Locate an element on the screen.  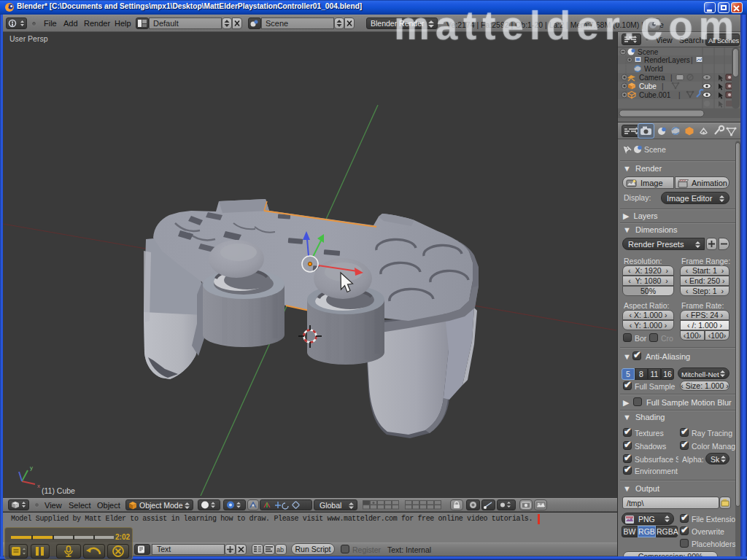
svg-text: Cube is located at coordinates (648, 86).